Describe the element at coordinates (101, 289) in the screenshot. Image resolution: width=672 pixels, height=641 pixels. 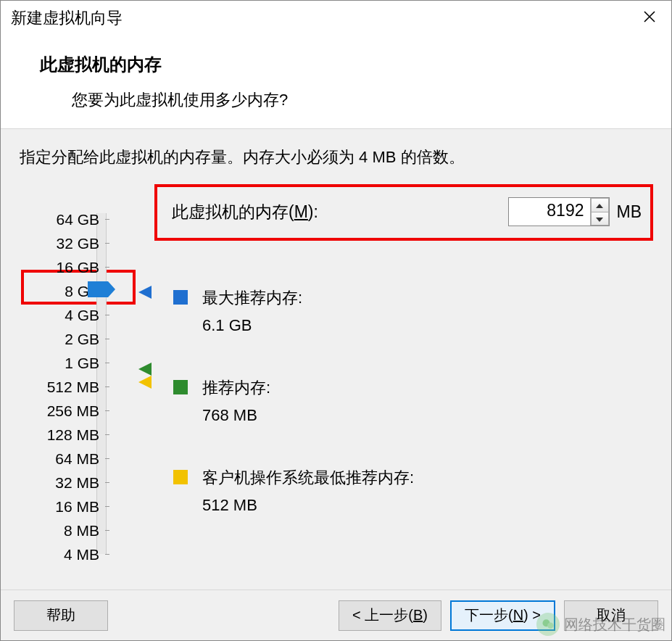
I see `memory-slider-thumb` at that location.